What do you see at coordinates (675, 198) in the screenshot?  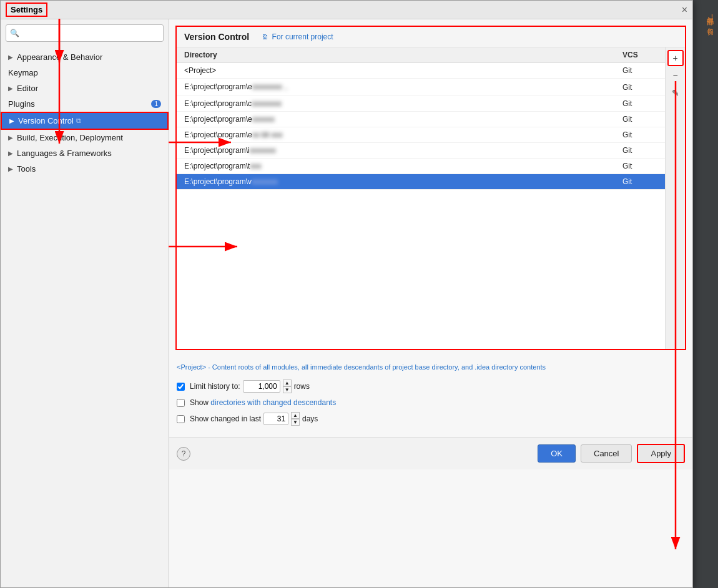 I see `vc-toolbar: + − ✎` at bounding box center [675, 198].